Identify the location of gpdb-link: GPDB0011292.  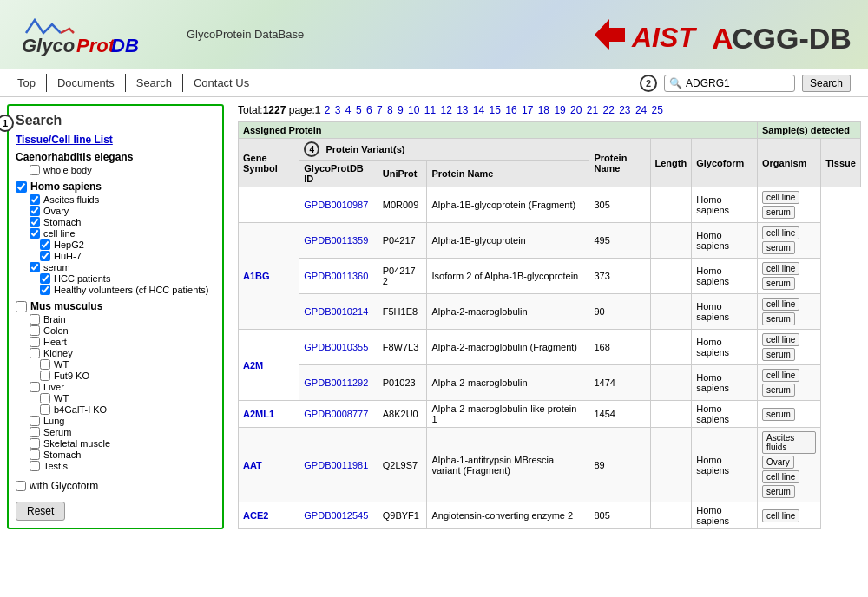
(336, 383).